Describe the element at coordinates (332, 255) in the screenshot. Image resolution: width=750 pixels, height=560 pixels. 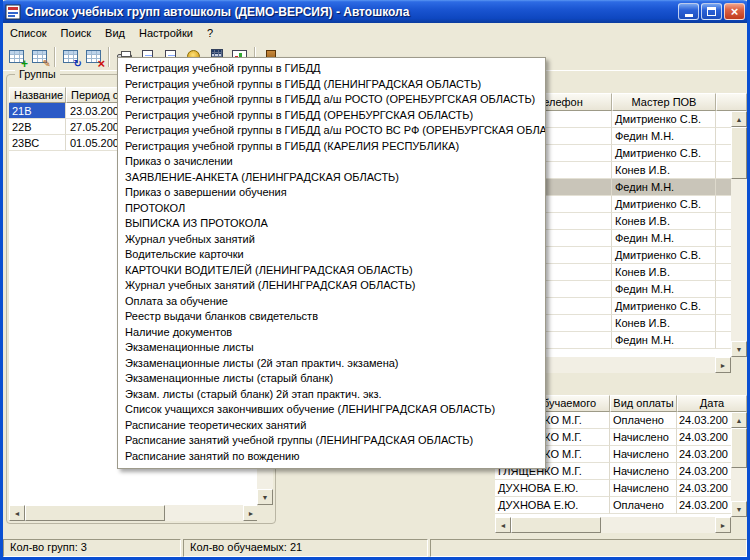
I see `menu-item: Водительские карточки` at that location.